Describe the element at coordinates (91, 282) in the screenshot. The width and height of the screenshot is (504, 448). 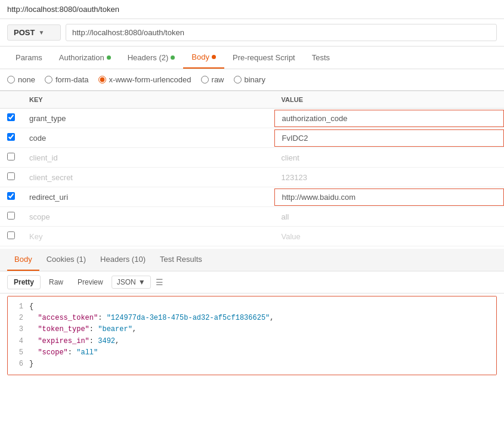
I see `format-preview-button: Preview` at that location.